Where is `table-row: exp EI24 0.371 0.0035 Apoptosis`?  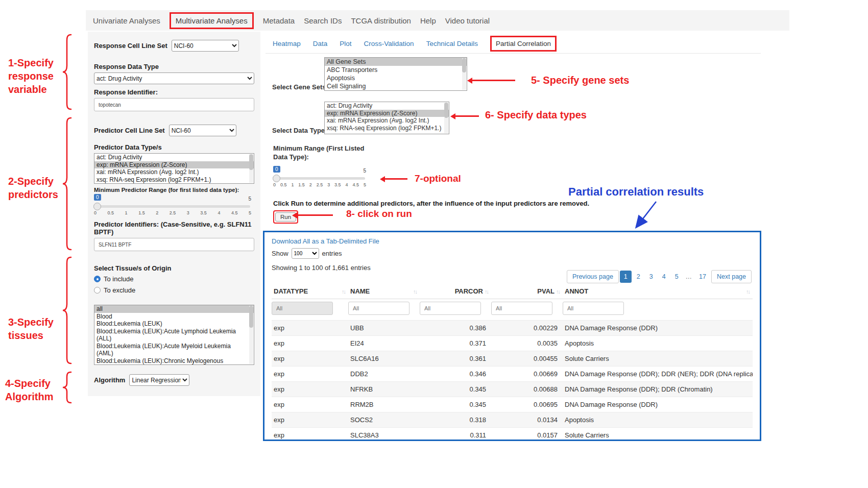
table-row: exp EI24 0.371 0.0035 Apoptosis is located at coordinates (512, 344).